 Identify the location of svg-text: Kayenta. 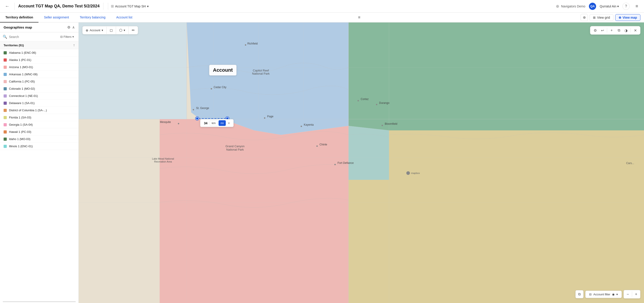
(309, 125).